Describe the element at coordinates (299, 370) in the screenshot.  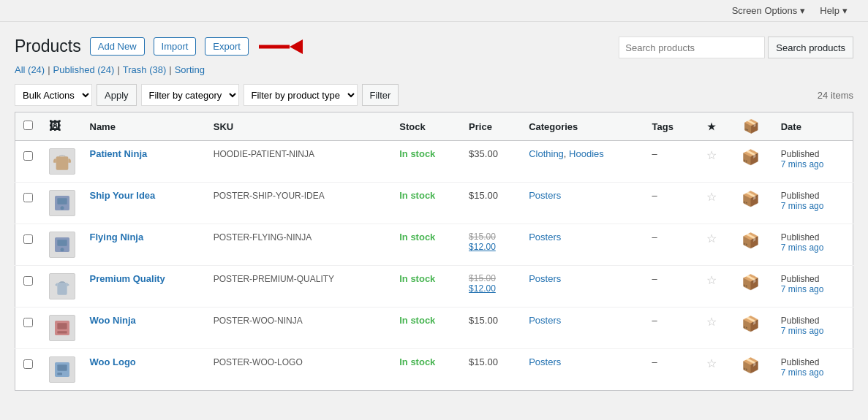
I see `product-sku-cell: POSTER-WOO-LOGO` at that location.